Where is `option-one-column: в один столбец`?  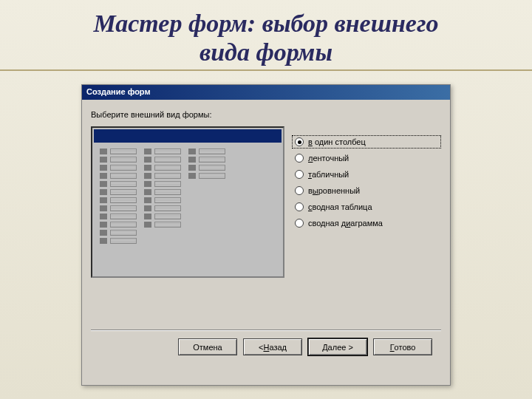 option-one-column: в один столбец is located at coordinates (366, 142).